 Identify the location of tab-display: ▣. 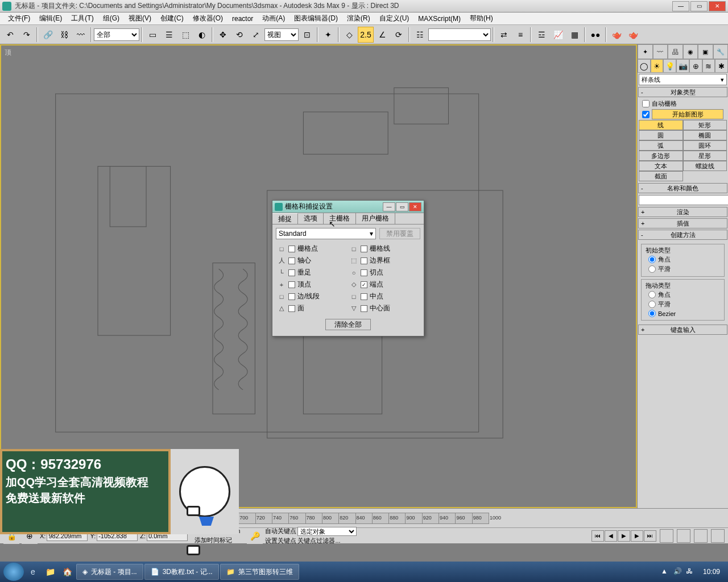
(705, 52).